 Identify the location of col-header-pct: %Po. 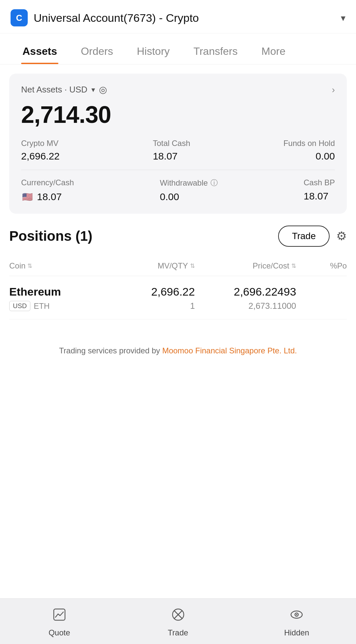
(321, 266).